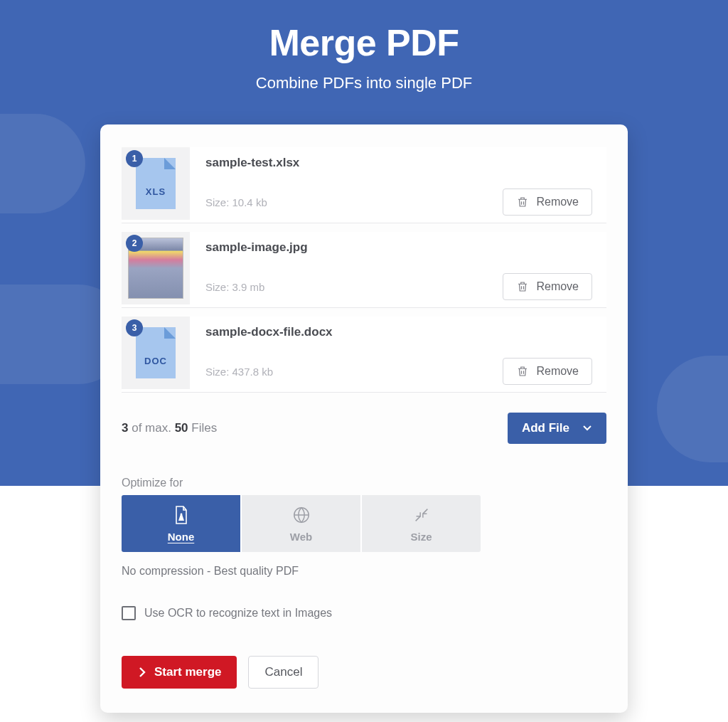 The image size is (728, 722). I want to click on pdf-file-icon, so click(181, 515).